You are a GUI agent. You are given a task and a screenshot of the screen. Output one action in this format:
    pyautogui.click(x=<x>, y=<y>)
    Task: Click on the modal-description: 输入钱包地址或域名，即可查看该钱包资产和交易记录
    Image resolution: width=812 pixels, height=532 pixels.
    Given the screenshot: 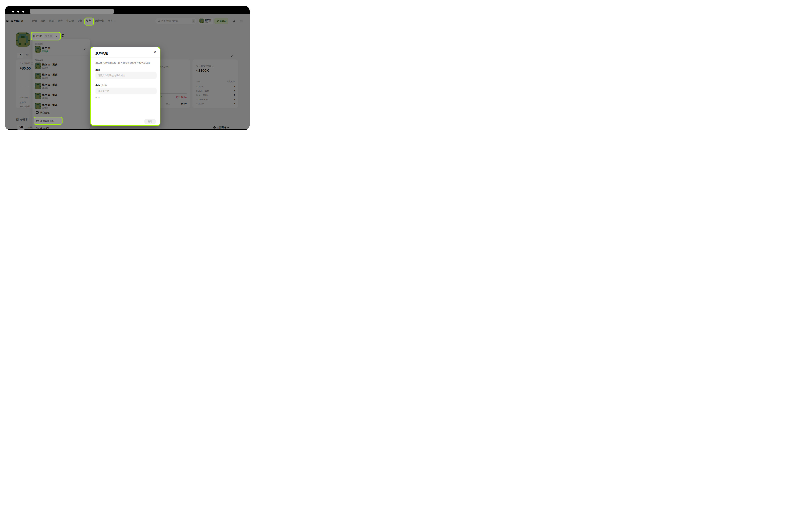 What is the action you would take?
    pyautogui.click(x=123, y=63)
    